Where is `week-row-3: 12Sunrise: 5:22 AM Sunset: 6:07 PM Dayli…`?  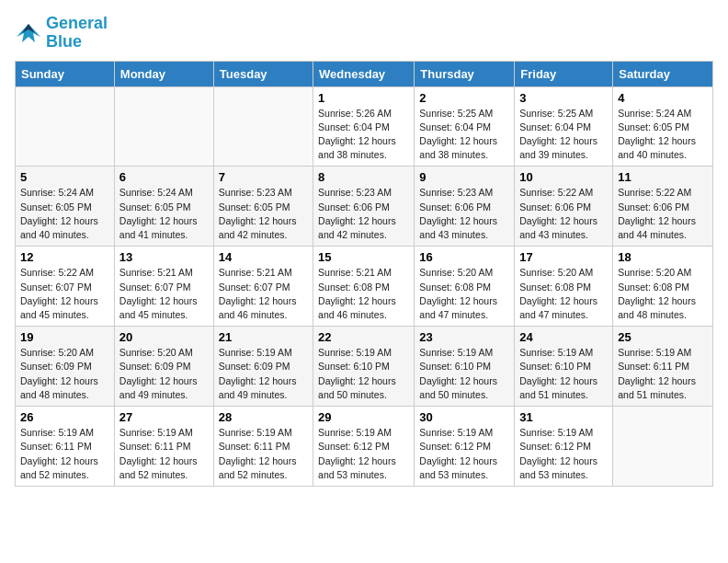
week-row-3: 12Sunrise: 5:22 AM Sunset: 6:07 PM Dayli… is located at coordinates (364, 287).